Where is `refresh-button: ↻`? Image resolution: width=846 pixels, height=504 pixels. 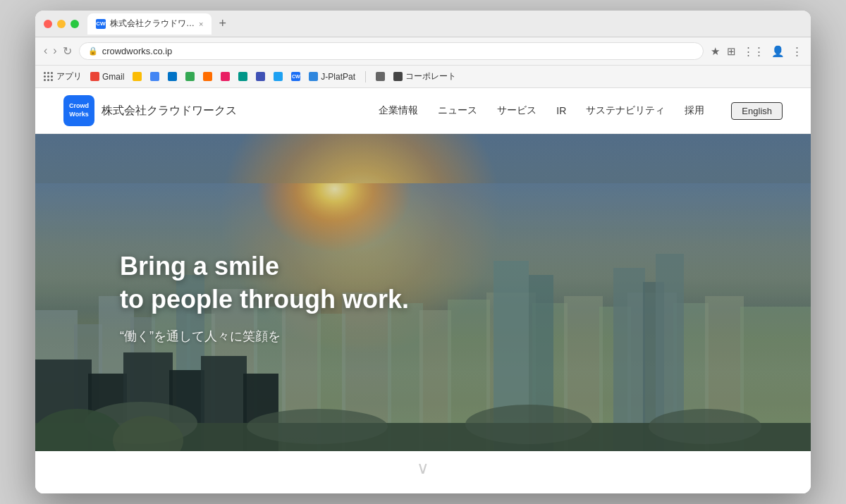
refresh-button: ↻ is located at coordinates (68, 51).